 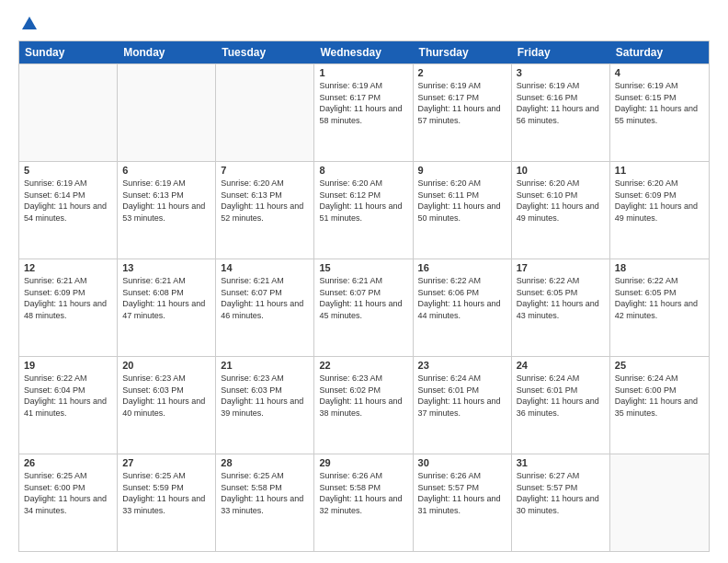 I want to click on calendar-cell-day-3: 3Sunrise: 6:19 AM Sunset: 6:16 PM Daylig…, so click(x=561, y=112).